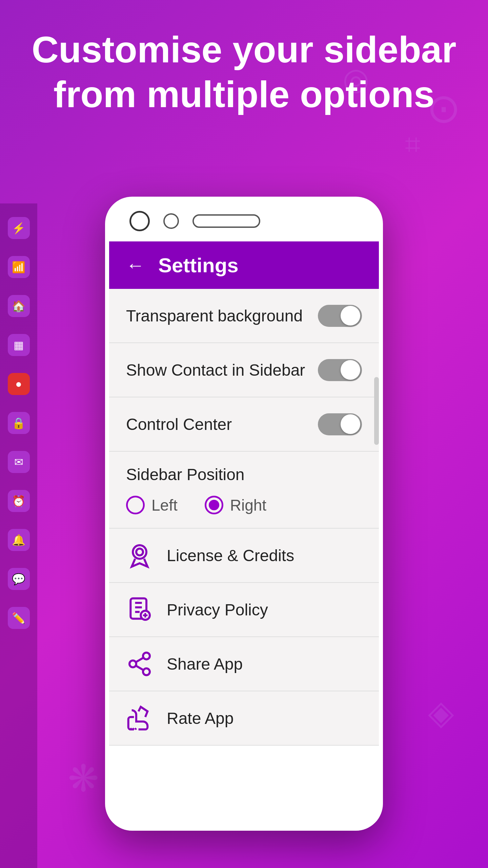 This screenshot has width=488, height=868. I want to click on sidebar-icon-bell: 🔔, so click(19, 540).